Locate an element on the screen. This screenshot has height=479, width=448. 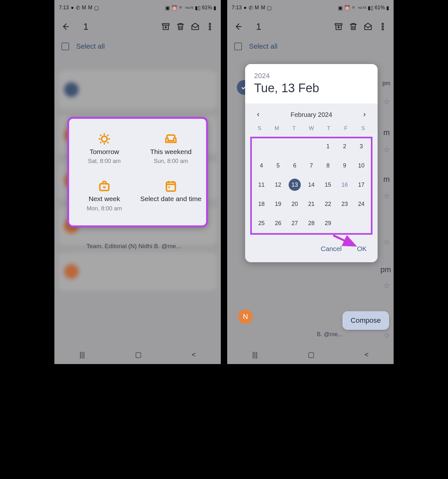
mail-snippet: Team. Editorial (N) Nidhi B. @me... is located at coordinates (134, 246).